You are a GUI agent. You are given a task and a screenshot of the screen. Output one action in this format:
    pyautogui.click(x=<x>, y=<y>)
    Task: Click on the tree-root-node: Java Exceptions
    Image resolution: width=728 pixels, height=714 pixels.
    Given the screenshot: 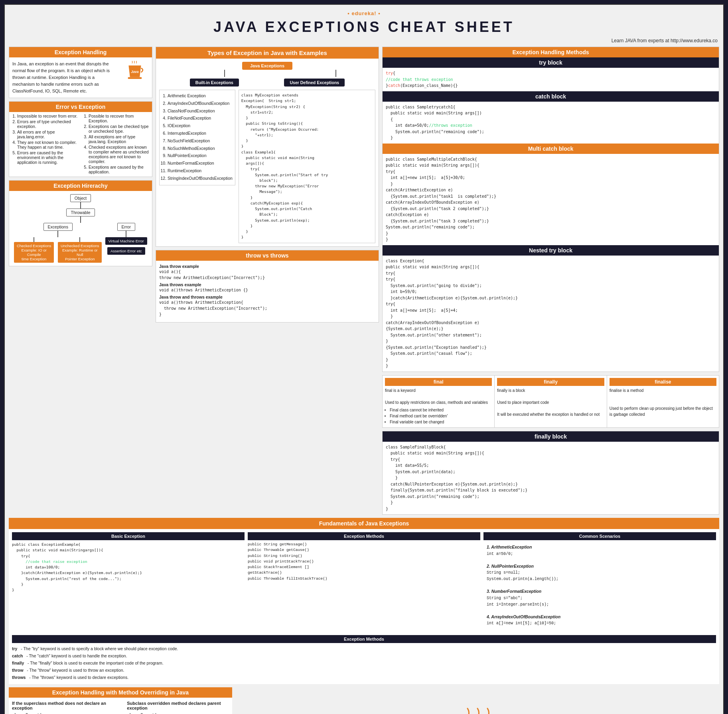 What is the action you would take?
    pyautogui.click(x=267, y=66)
    